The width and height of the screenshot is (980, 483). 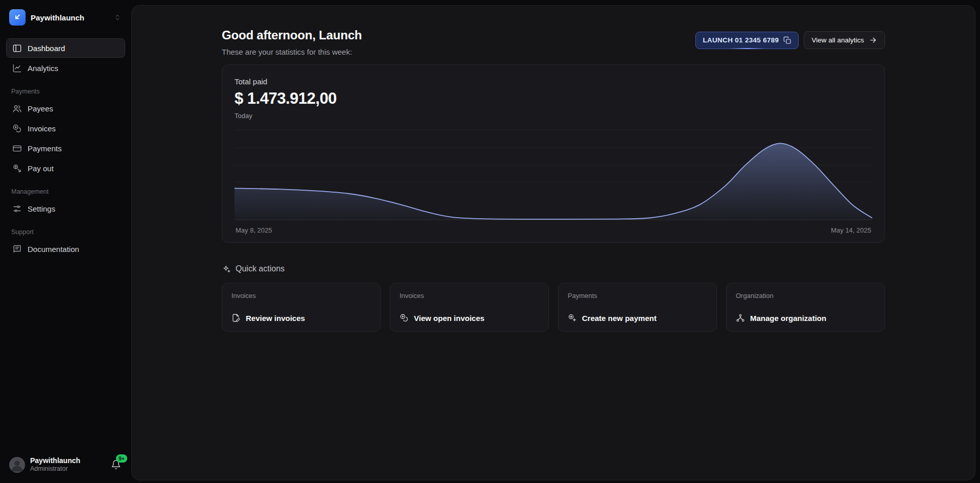 What do you see at coordinates (65, 232) in the screenshot?
I see `sidebar-section-support: Support` at bounding box center [65, 232].